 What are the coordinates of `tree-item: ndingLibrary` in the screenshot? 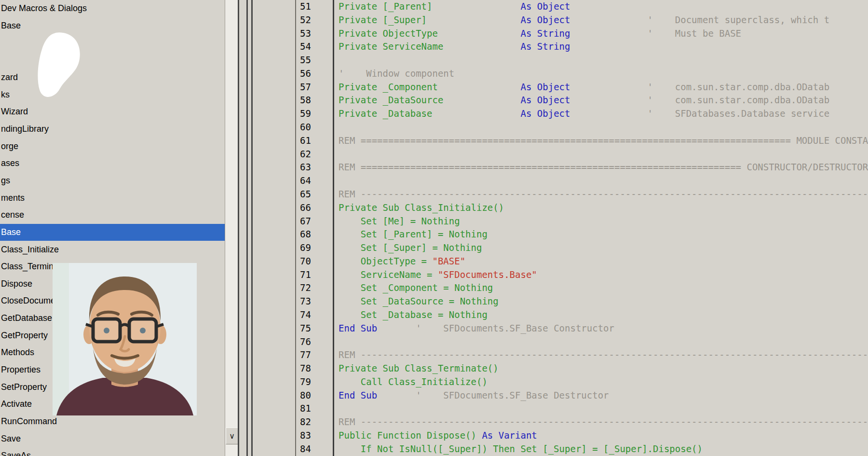 It's located at (112, 129).